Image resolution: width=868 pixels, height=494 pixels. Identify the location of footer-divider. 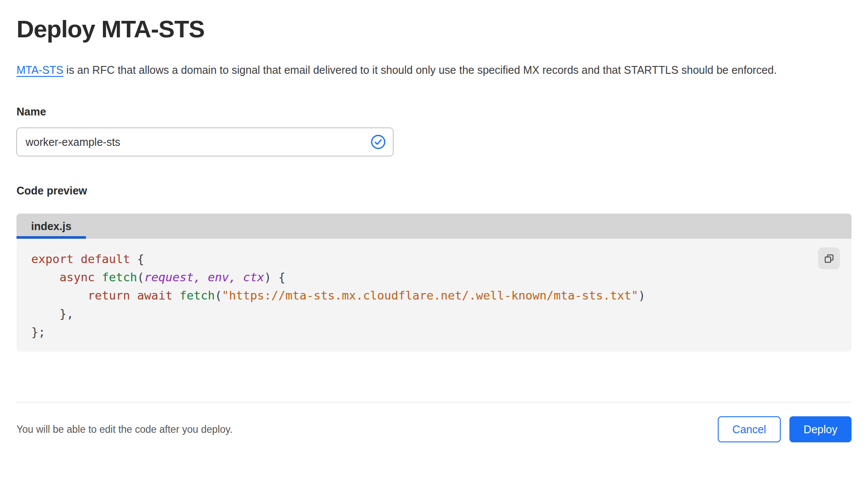
(434, 402).